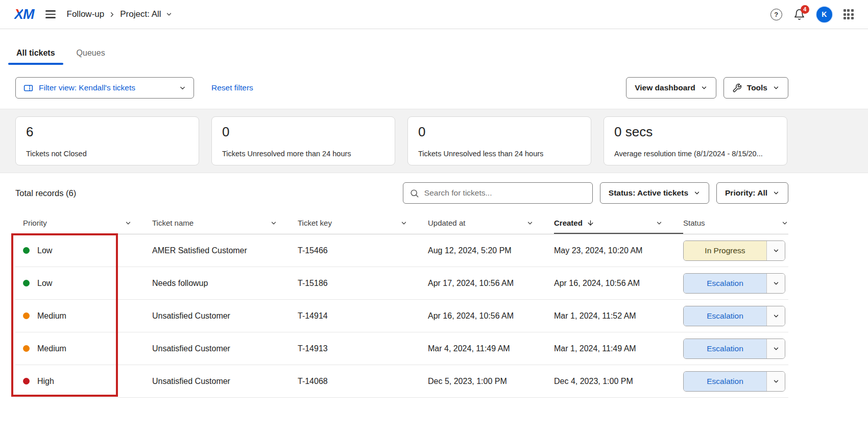 This screenshot has width=868, height=434. I want to click on wrench-icon, so click(737, 88).